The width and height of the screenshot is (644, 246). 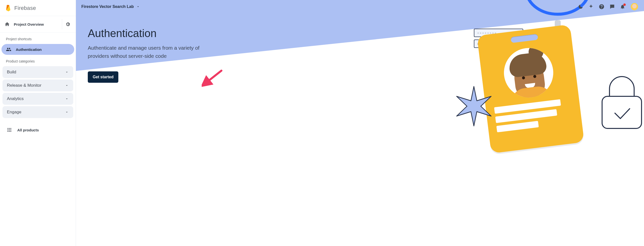 I want to click on all-products-link: All products, so click(x=38, y=130).